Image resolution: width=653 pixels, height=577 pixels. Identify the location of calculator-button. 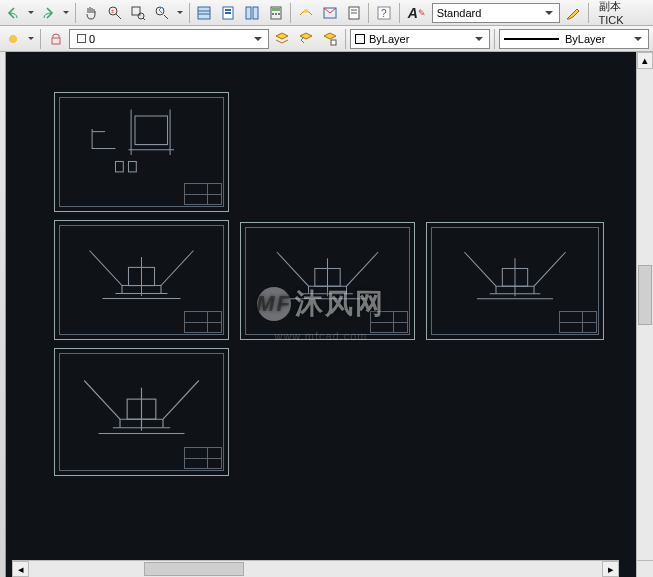
(276, 13).